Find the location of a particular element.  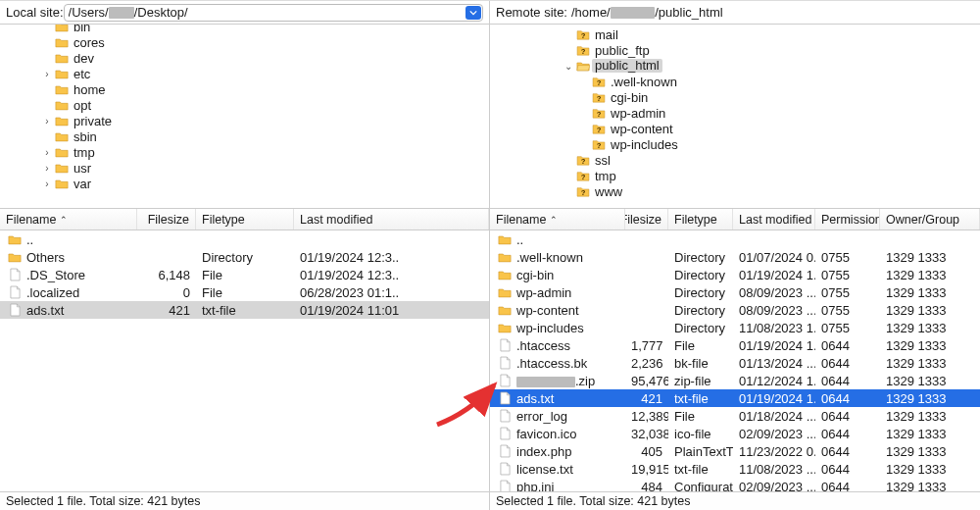

file-row: license.txt19,915txt-file11/08/2023 ...0… is located at coordinates (735, 469).